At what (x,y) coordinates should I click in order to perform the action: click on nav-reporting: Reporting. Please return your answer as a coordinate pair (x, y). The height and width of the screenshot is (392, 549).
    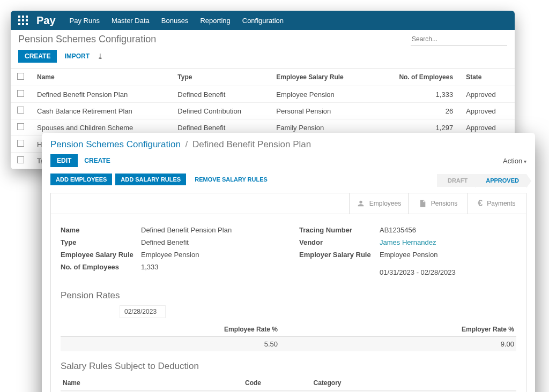
    Looking at the image, I should click on (215, 20).